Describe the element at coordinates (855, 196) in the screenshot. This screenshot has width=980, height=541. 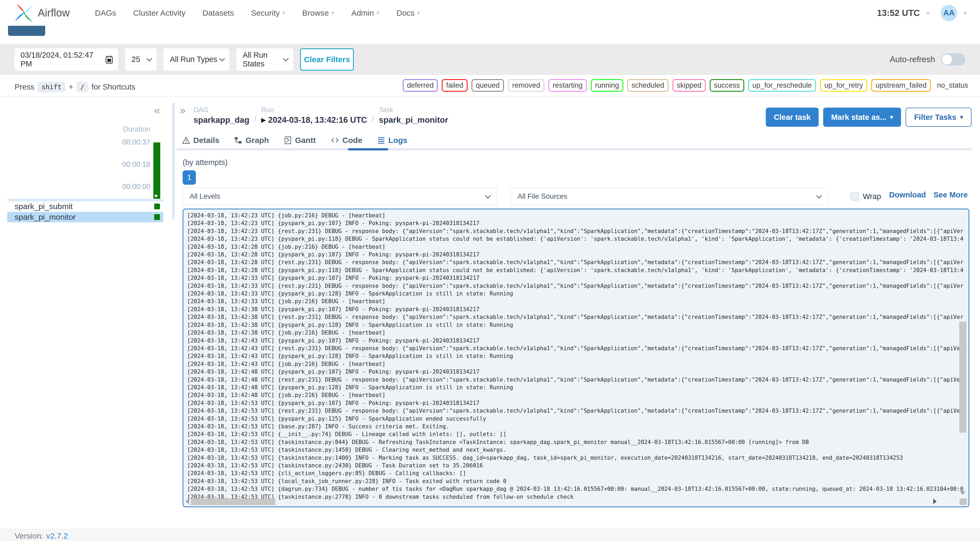
I see `wrap-checkbox` at that location.